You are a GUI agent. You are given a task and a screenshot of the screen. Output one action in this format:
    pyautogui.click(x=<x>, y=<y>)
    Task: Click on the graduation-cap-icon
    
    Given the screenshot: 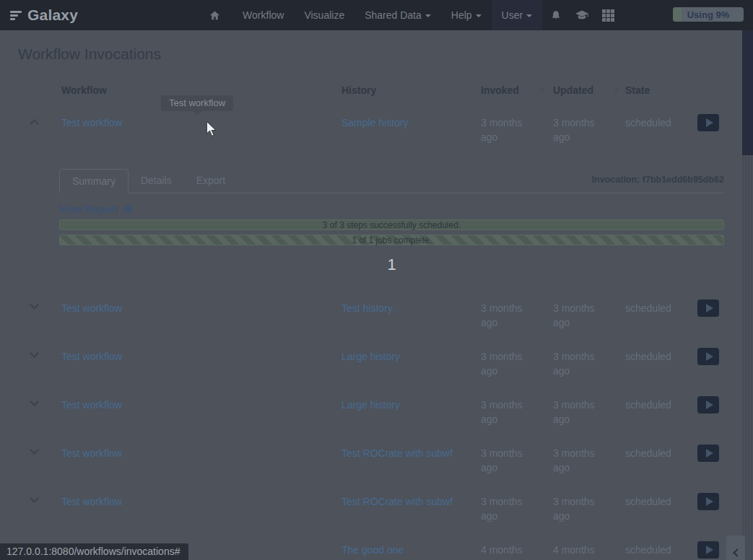 What is the action you would take?
    pyautogui.click(x=582, y=15)
    